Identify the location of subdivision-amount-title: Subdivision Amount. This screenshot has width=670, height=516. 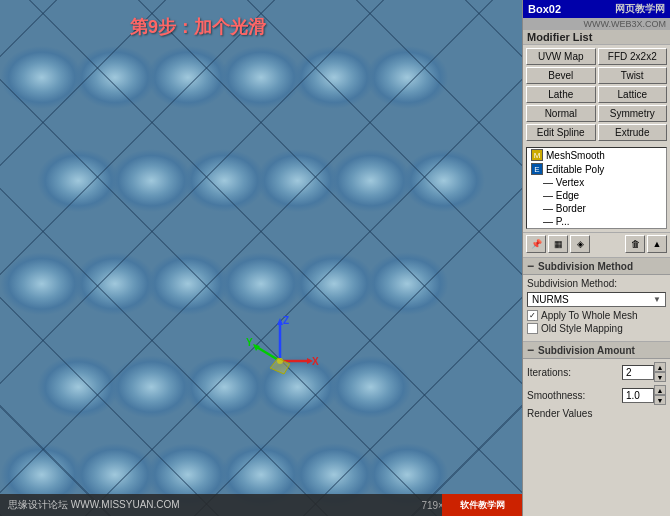
(586, 350).